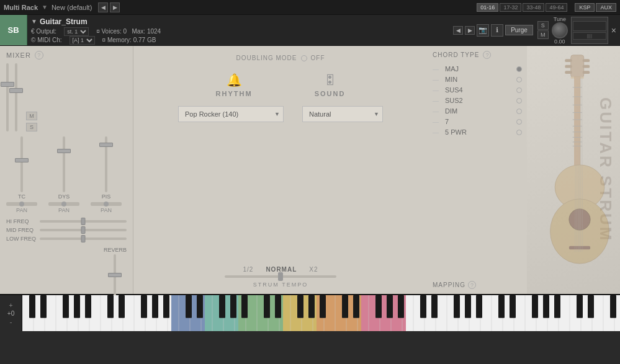 This screenshot has height=364, width=620. What do you see at coordinates (45, 7) in the screenshot?
I see `caret-icon: ▼` at bounding box center [45, 7].